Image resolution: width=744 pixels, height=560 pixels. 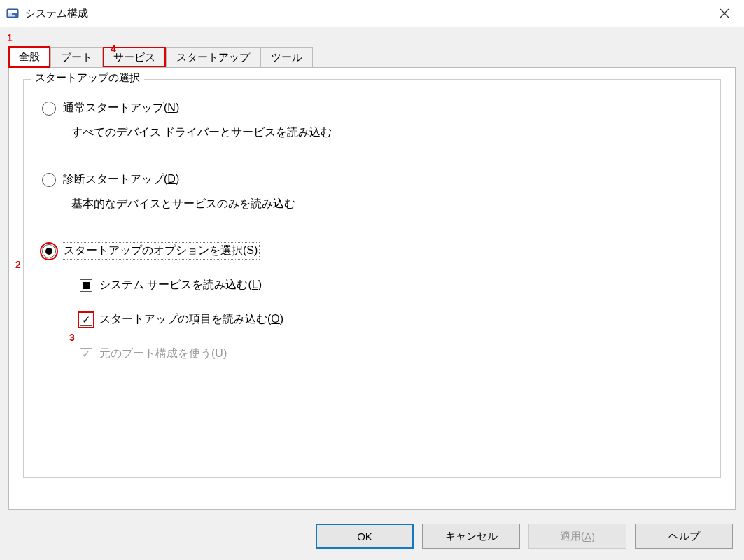 What do you see at coordinates (10, 38) in the screenshot?
I see `annotation-1: 1` at bounding box center [10, 38].